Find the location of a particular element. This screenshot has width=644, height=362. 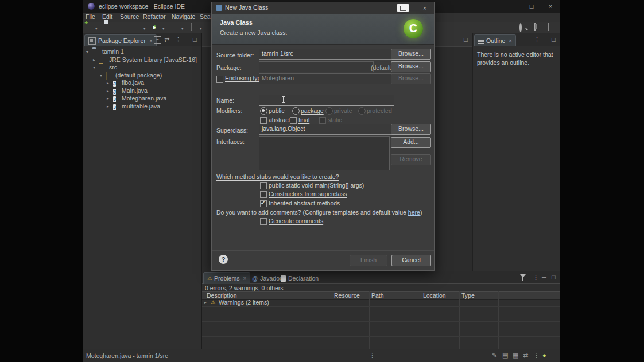

tips-lightbulb-icon: ● is located at coordinates (544, 355).